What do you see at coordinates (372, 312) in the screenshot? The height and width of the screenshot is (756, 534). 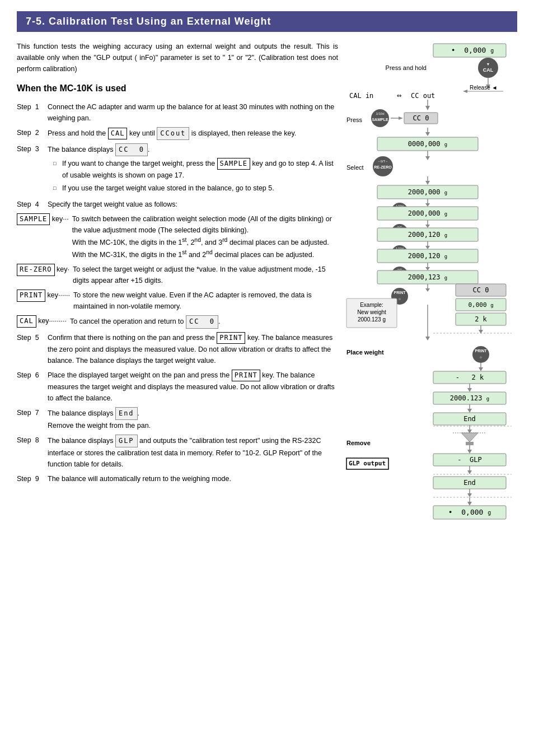 I see `new-weight-label: New weight` at bounding box center [372, 312].